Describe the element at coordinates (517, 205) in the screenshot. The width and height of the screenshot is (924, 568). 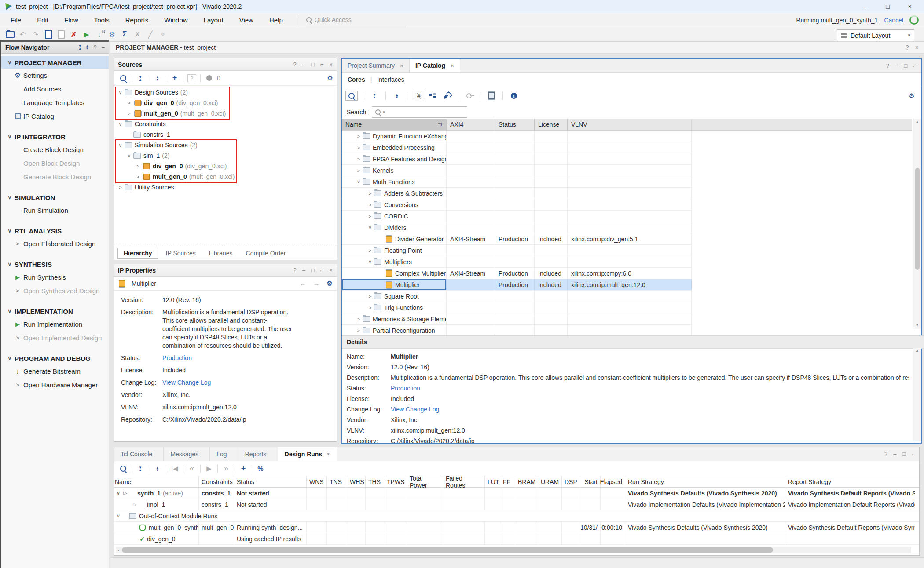
I see `catalog-row: > Conversions` at that location.